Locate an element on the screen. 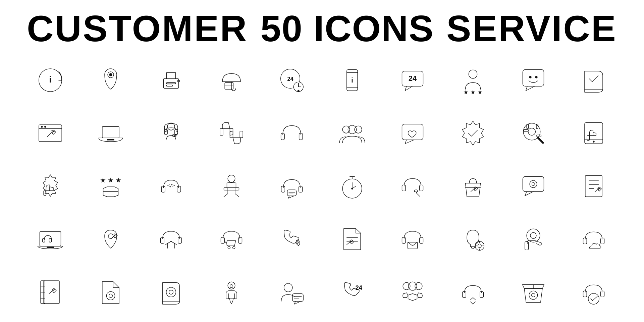  headset-person-icon is located at coordinates (171, 133).